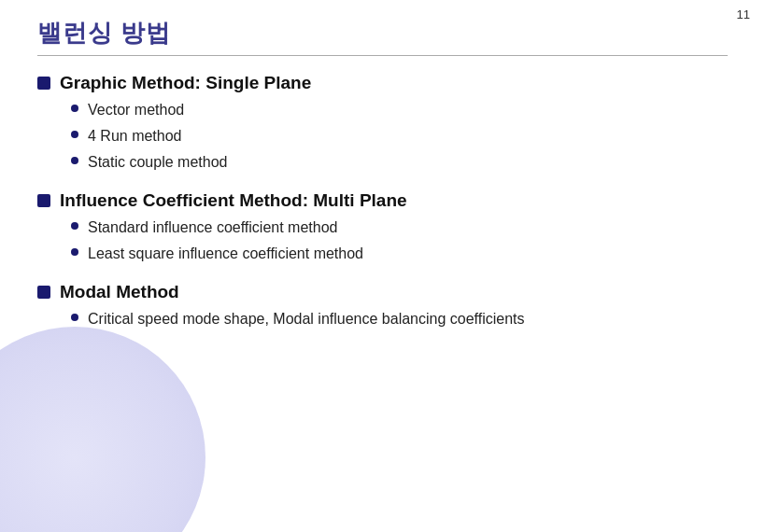 The width and height of the screenshot is (765, 532). Describe the element at coordinates (120, 292) in the screenshot. I see `section-heading-3: Modal Method` at that location.